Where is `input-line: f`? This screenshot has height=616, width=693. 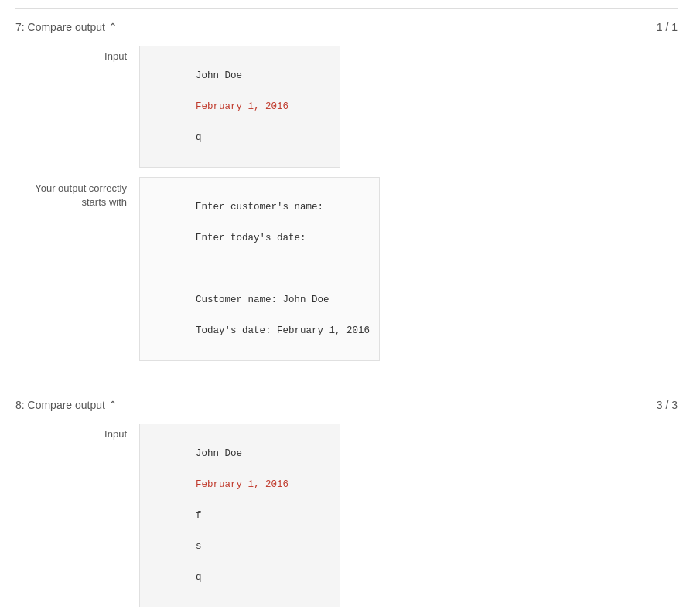
input-line: f is located at coordinates (199, 516).